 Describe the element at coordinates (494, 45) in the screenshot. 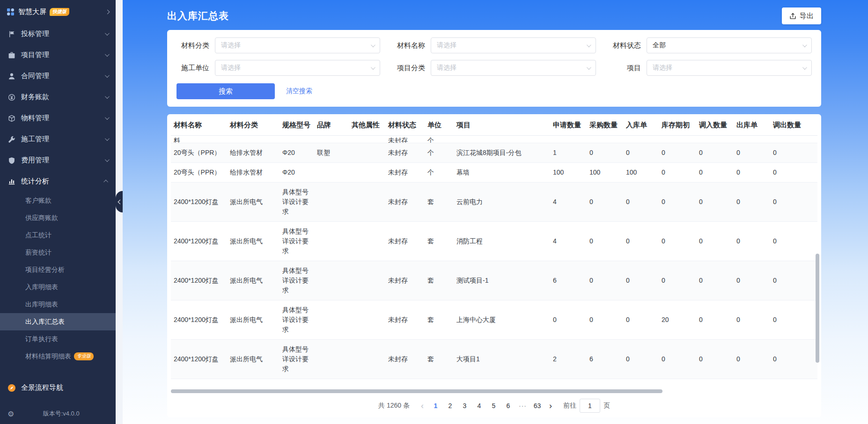

I see `filter-group-material-name: 材料名称 请选择` at that location.